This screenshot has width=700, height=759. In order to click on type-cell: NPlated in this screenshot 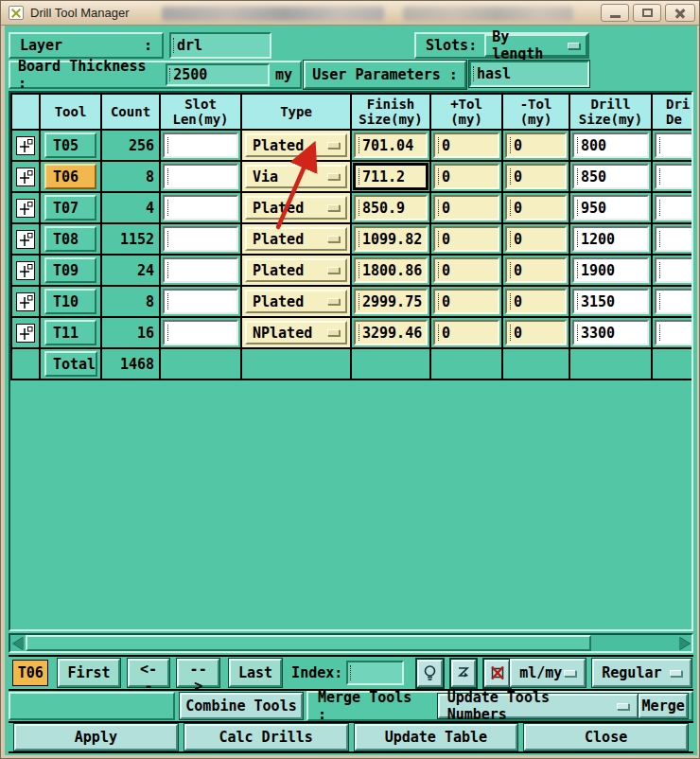, I will do `click(296, 333)`.